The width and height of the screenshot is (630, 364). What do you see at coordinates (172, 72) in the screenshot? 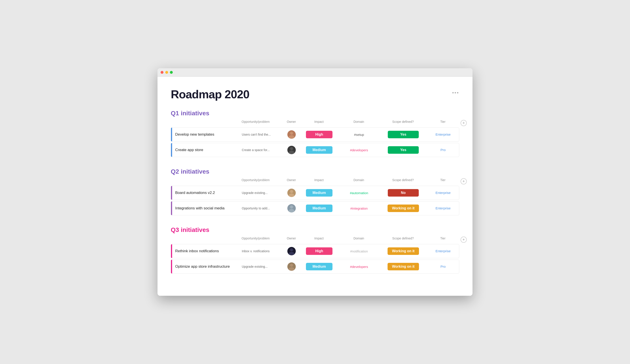
I see `maximize-button` at bounding box center [172, 72].